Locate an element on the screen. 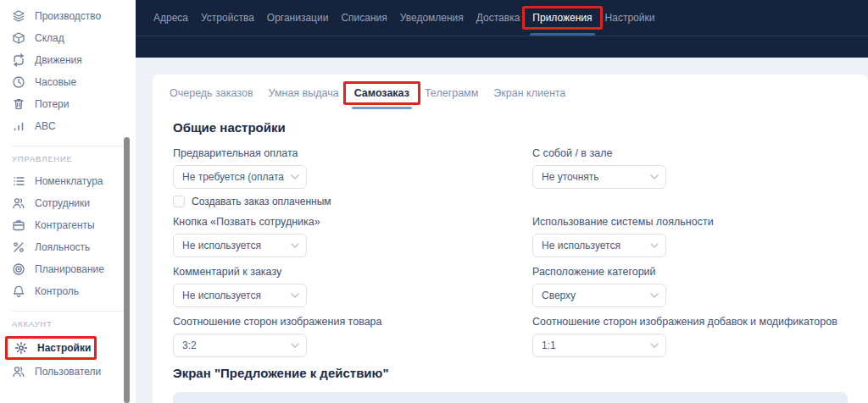 This screenshot has height=403, width=868. field-label: Соотношение сторон изображения добавок и… is located at coordinates (690, 322).